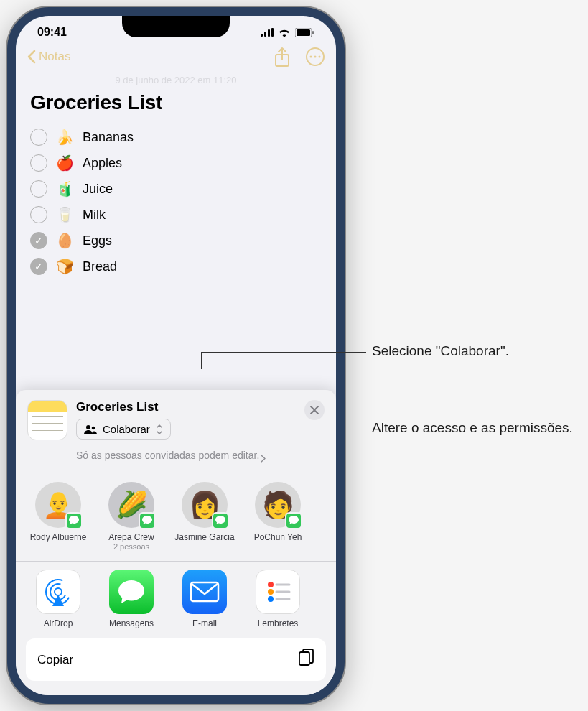 This screenshot has width=588, height=711. What do you see at coordinates (176, 189) in the screenshot?
I see `list-item: 🧃 Juice` at bounding box center [176, 189].